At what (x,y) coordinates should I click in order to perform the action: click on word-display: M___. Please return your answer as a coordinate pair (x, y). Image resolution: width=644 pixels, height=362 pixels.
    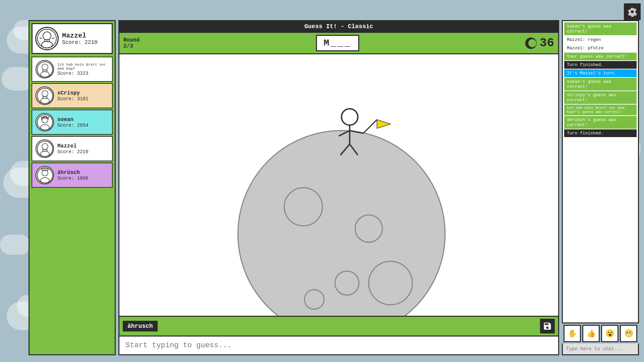
    Looking at the image, I should click on (337, 43).